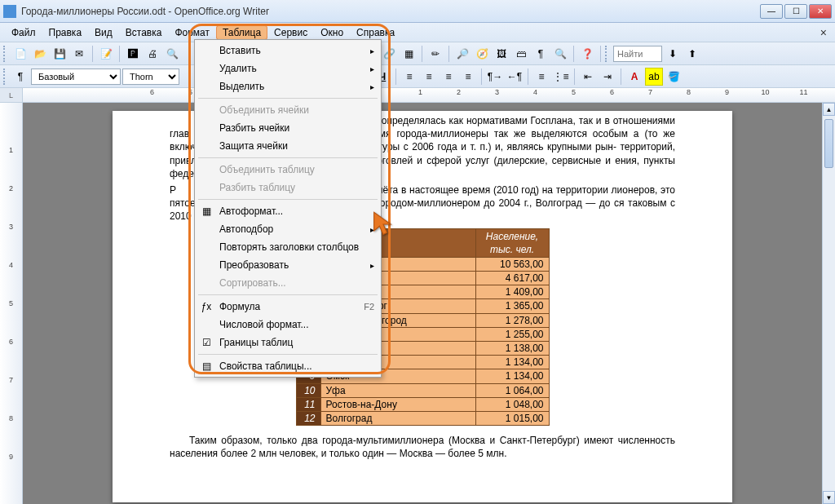 Image resolution: width=835 pixels, height=504 pixels. I want to click on menu-item-числовой-формат-: Числовой формат..., so click(288, 325).